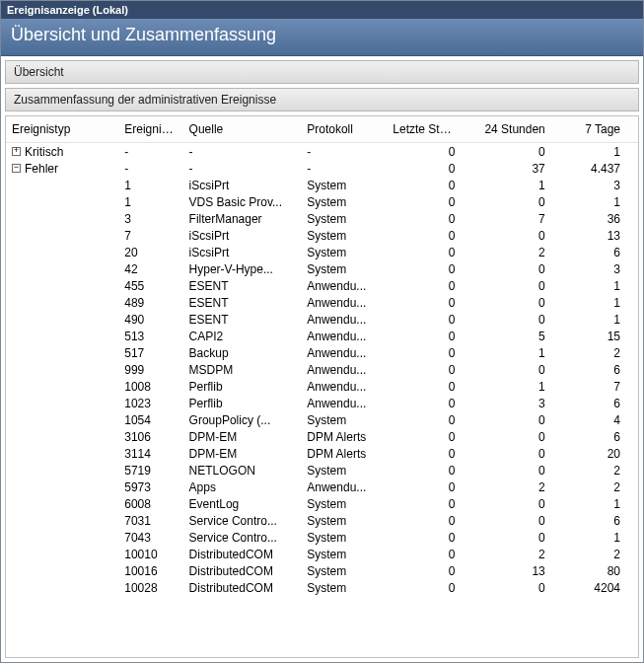 The height and width of the screenshot is (663, 644). Describe the element at coordinates (601, 235) in the screenshot. I see `cell-7d: 13` at that location.